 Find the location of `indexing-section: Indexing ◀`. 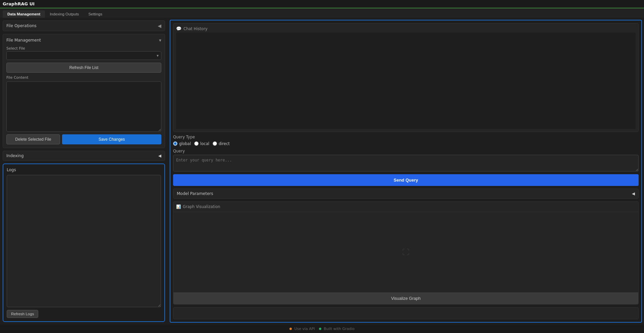

indexing-section: Indexing ◀ is located at coordinates (84, 156).